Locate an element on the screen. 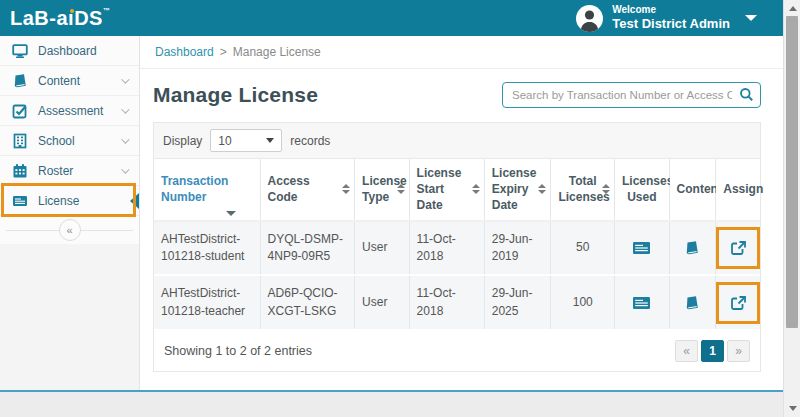  column-header-assign: Assign is located at coordinates (738, 190).